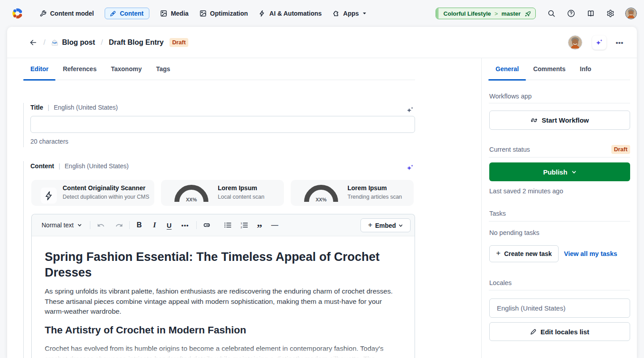 This screenshot has width=644, height=358. What do you see at coordinates (242, 223) in the screenshot?
I see `svg-text: 1` at bounding box center [242, 223].